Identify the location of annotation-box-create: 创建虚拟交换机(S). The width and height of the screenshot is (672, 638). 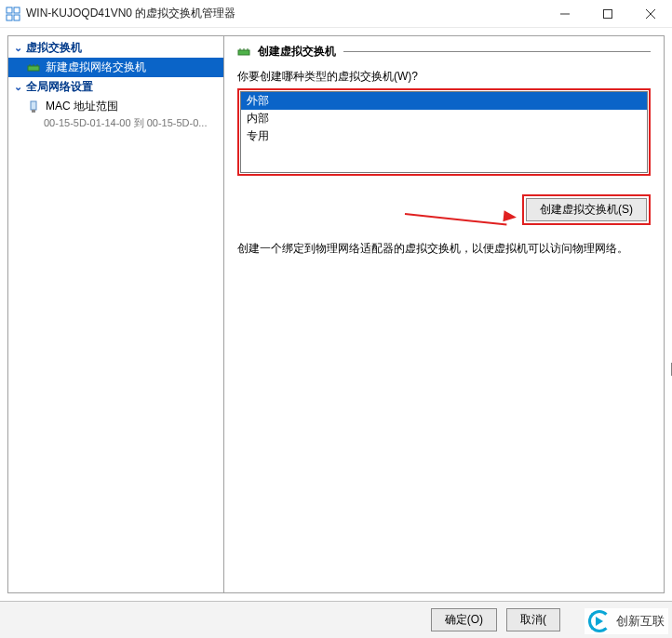
(586, 210).